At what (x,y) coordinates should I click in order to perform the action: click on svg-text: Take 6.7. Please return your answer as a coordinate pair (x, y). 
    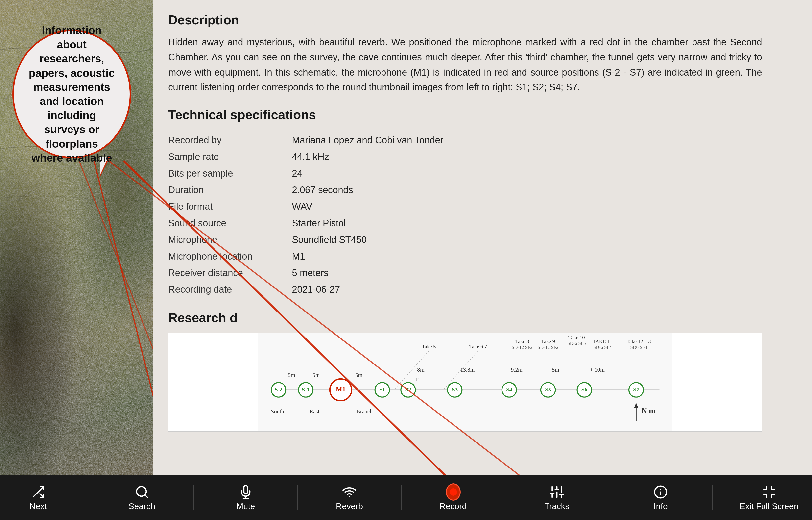
    Looking at the image, I should click on (478, 346).